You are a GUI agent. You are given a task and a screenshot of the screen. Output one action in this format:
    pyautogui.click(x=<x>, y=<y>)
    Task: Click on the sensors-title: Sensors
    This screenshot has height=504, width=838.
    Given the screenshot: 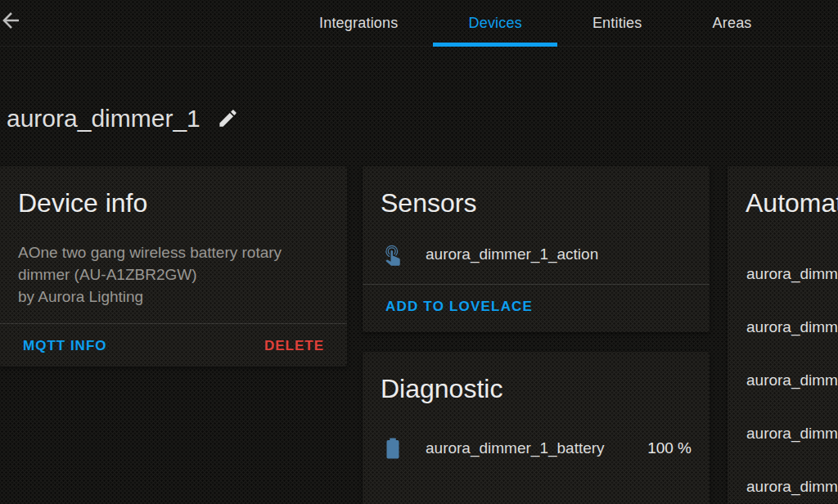 What is the action you would take?
    pyautogui.click(x=536, y=192)
    